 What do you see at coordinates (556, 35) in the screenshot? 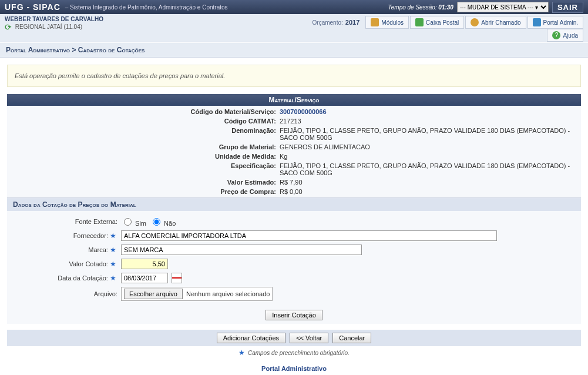
I see `help-icon: ?` at bounding box center [556, 35].